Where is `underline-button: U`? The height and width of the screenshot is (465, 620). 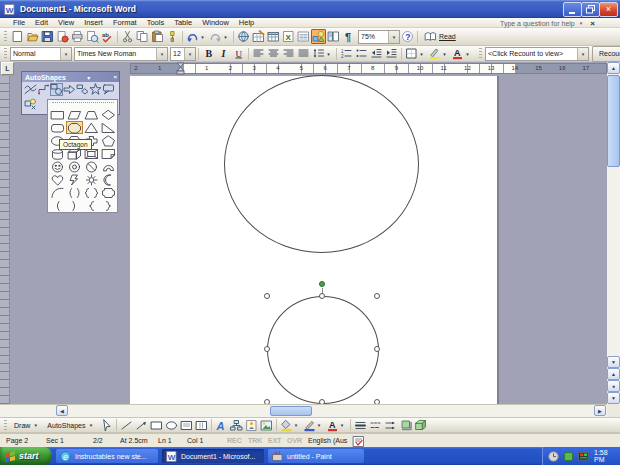 underline-button: U is located at coordinates (238, 54).